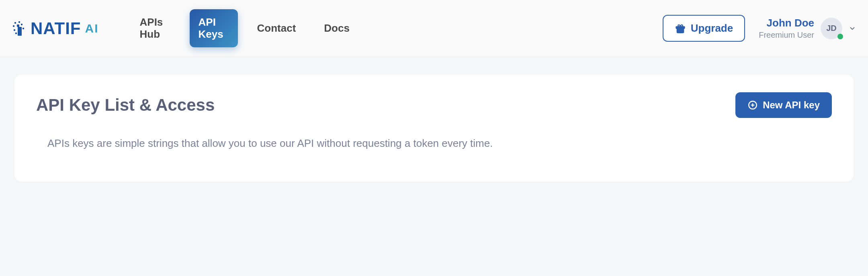  What do you see at coordinates (214, 28) in the screenshot?
I see `nav-item-api-keys: API Keys` at bounding box center [214, 28].